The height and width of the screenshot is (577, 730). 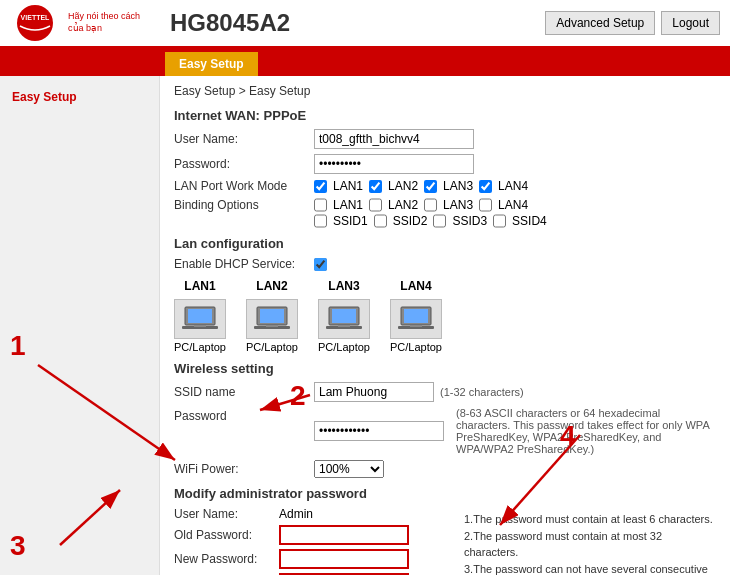 What do you see at coordinates (212, 64) in the screenshot?
I see `easy-setup-tab: Easy Setup` at bounding box center [212, 64].